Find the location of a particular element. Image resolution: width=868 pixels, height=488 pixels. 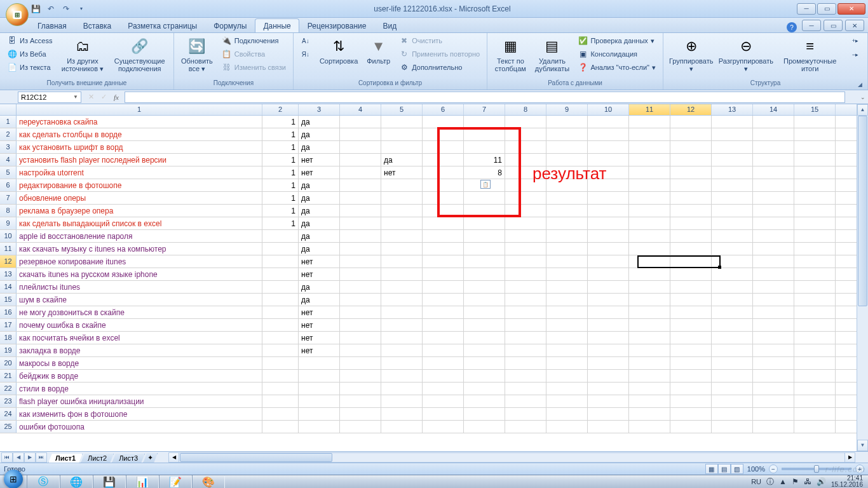

row-header: 14 is located at coordinates (8, 287).